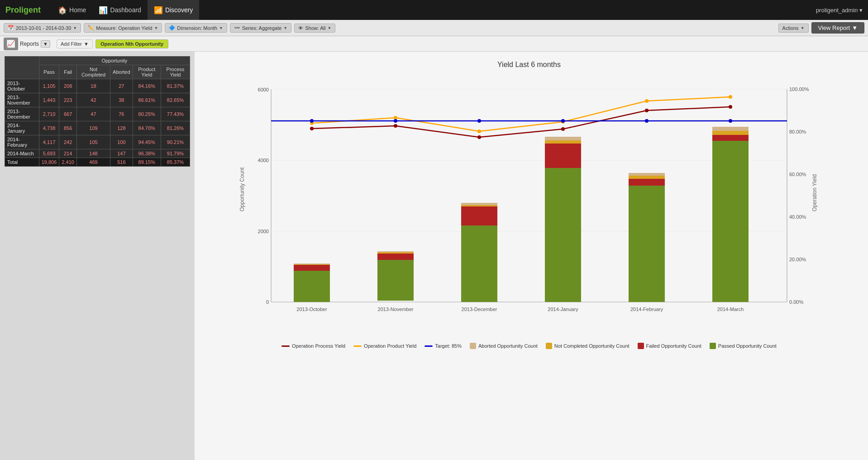 The height and width of the screenshot is (460, 868). Describe the element at coordinates (242, 189) in the screenshot. I see `svg-text: Opportunity Count` at that location.